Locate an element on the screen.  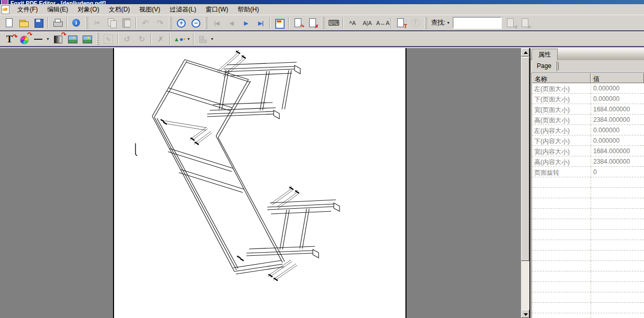
text-circle-tool-button is located at coordinates (415, 23).